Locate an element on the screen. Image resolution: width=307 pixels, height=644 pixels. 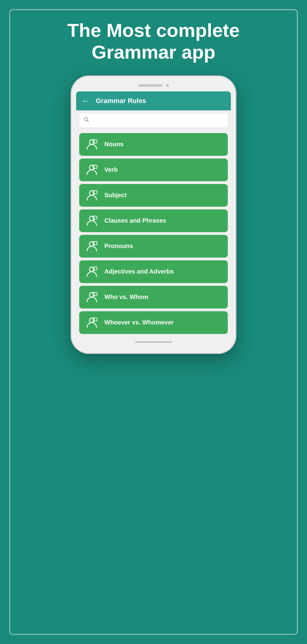
menu-item-label-subject: Subject is located at coordinates (115, 195).